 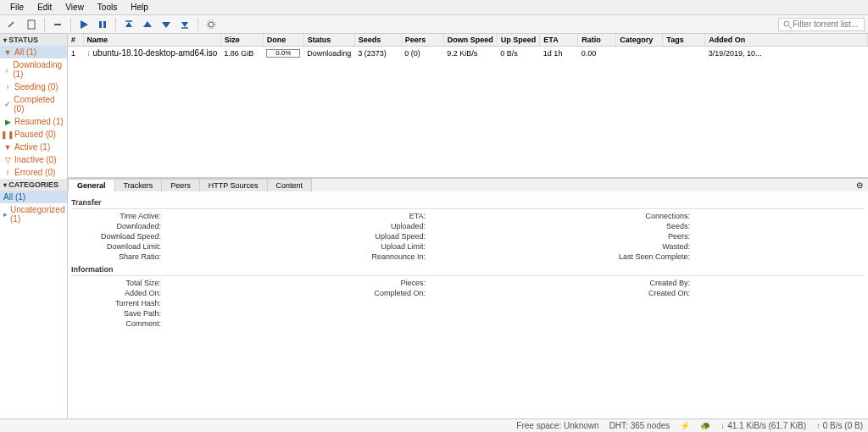 What do you see at coordinates (118, 293) in the screenshot?
I see `label-added-on: Added On:` at bounding box center [118, 293].